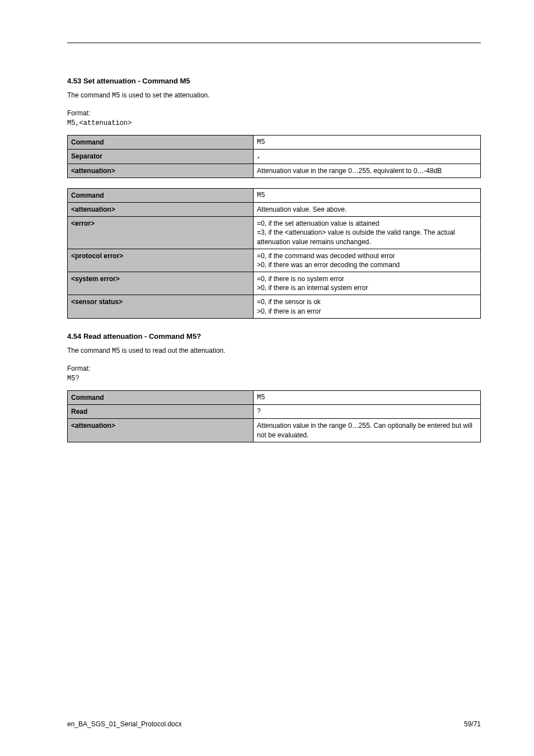 Image resolution: width=534 pixels, height=756 pixels. I want to click on desc-pre-1: The command, so click(90, 95).